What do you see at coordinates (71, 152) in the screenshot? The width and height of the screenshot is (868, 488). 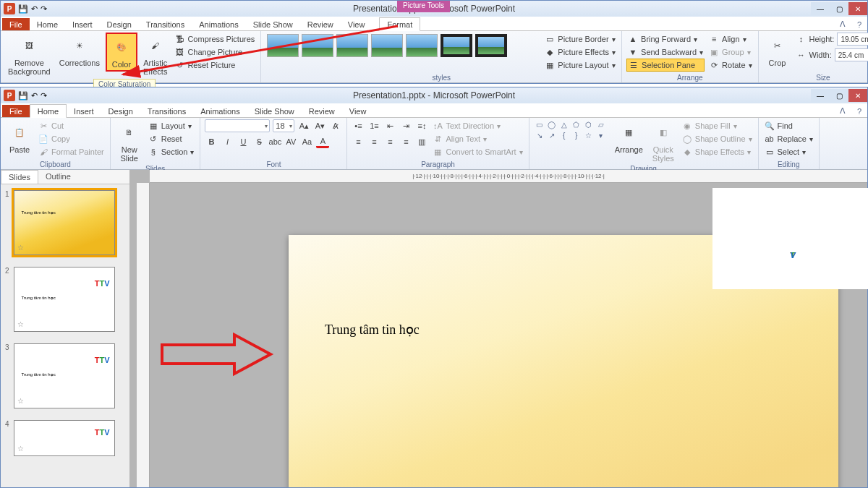 I see `format-painter-button: 🖌Format Painter` at bounding box center [71, 152].